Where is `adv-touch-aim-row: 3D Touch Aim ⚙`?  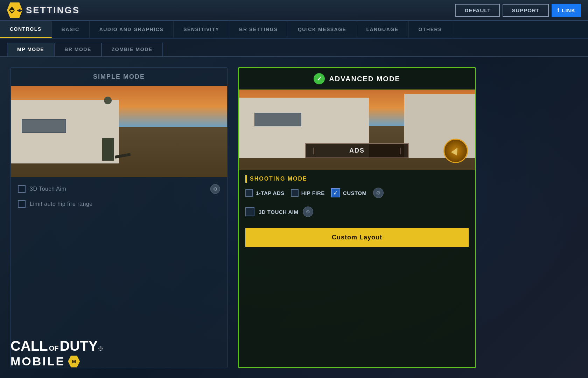
adv-touch-aim-row: 3D Touch Aim ⚙ is located at coordinates (357, 212).